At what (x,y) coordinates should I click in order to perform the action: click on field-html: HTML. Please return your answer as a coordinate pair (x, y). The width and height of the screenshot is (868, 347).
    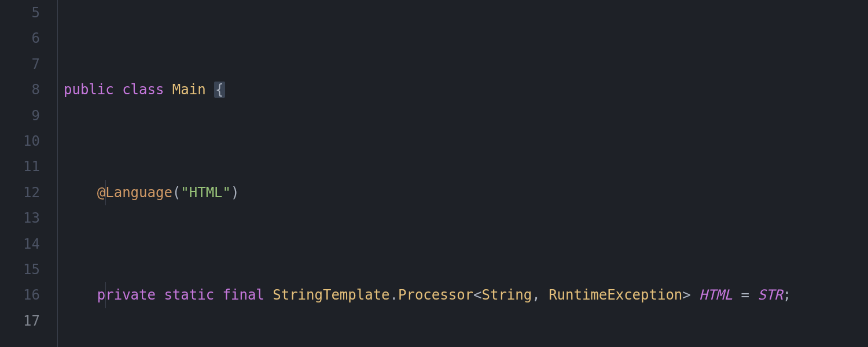
    Looking at the image, I should click on (716, 295).